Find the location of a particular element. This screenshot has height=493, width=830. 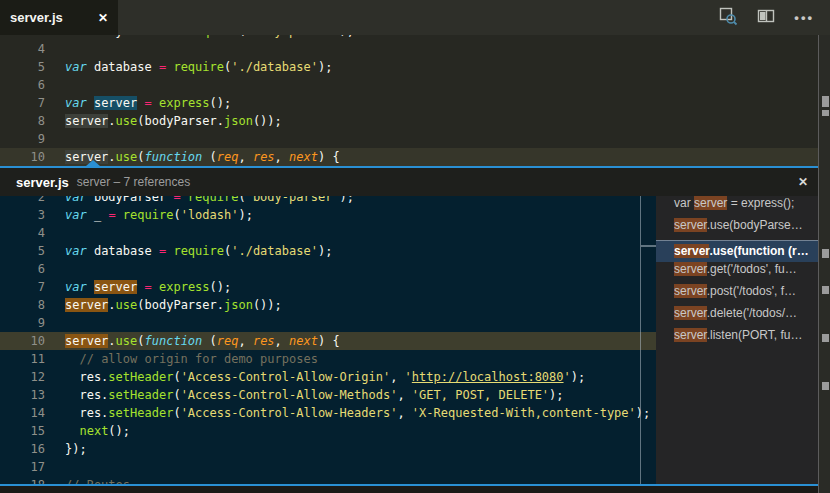

line-number: 17 is located at coordinates (22, 467).